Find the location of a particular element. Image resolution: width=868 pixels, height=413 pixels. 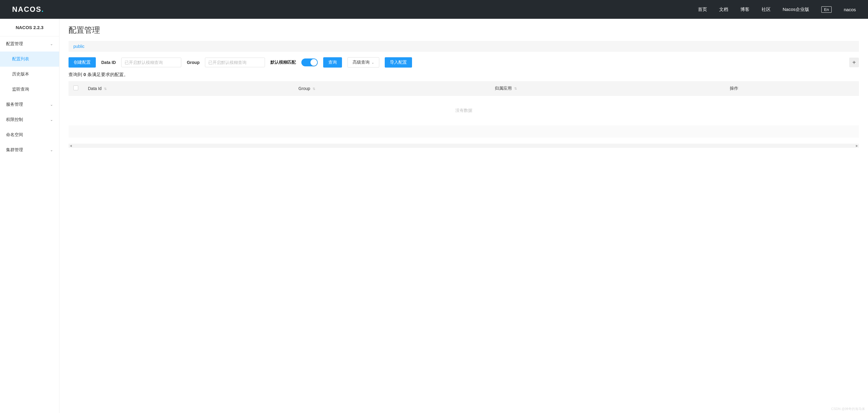

advanced-query-label: 高级查询 is located at coordinates (361, 62).